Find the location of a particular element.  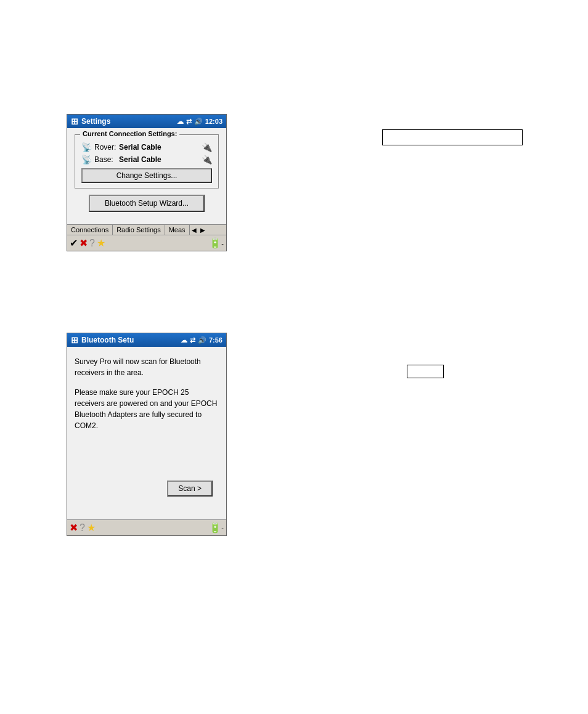

bluetooth-body: Survey Pro will now scan for Bluetooth r… is located at coordinates (147, 433).